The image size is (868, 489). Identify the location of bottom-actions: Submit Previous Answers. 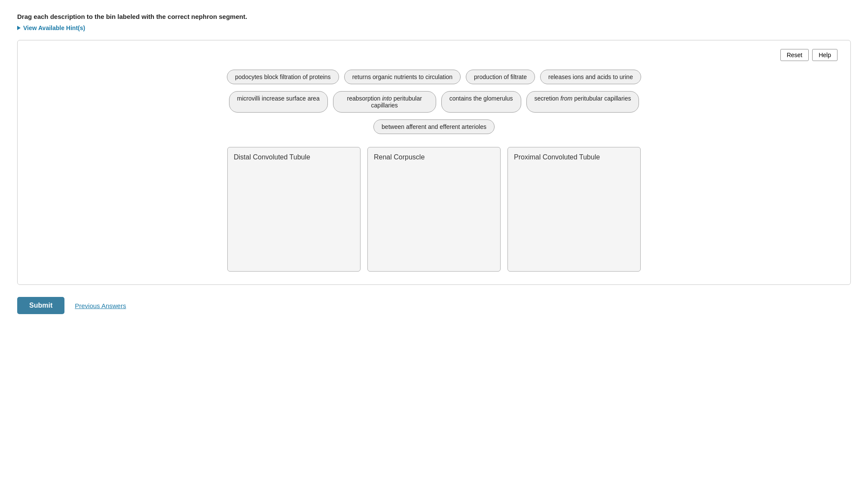
(434, 306).